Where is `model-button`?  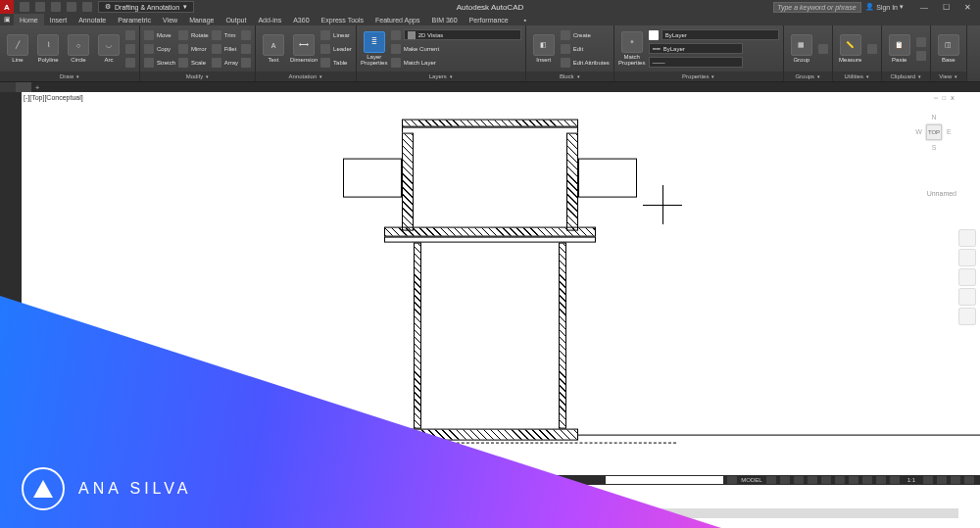
model-button is located at coordinates (732, 480).